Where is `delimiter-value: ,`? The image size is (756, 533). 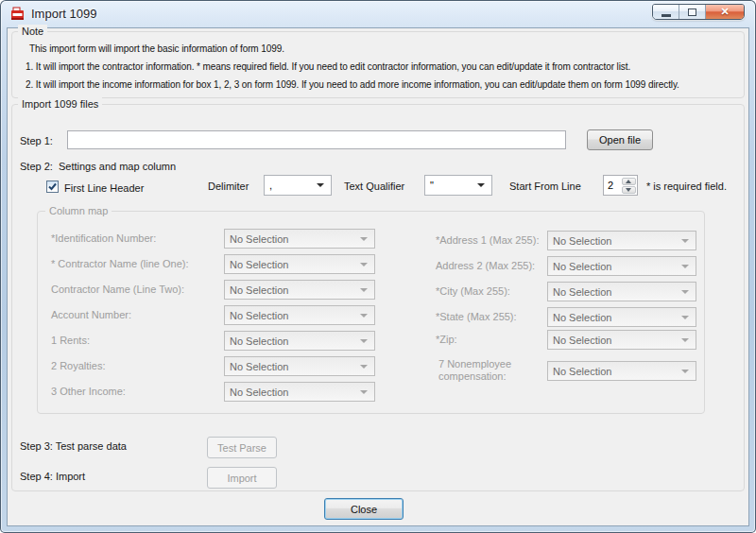
delimiter-value: , is located at coordinates (270, 185).